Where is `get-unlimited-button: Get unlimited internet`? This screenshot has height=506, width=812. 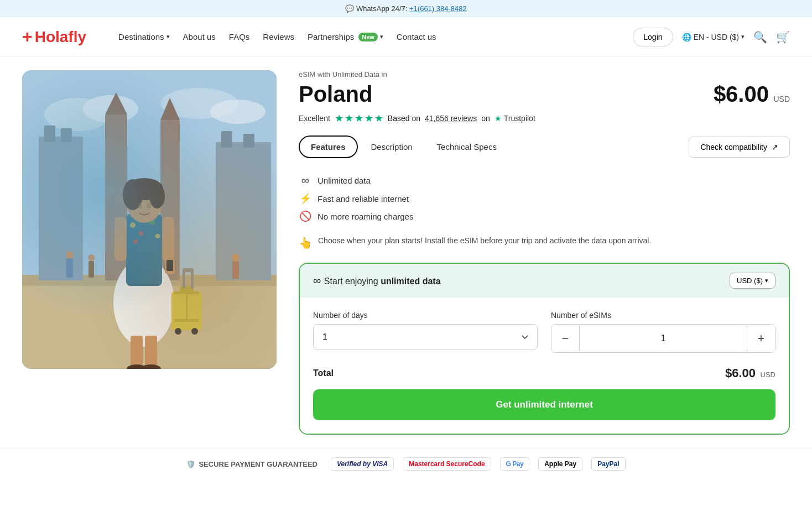 get-unlimited-button: Get unlimited internet is located at coordinates (544, 405).